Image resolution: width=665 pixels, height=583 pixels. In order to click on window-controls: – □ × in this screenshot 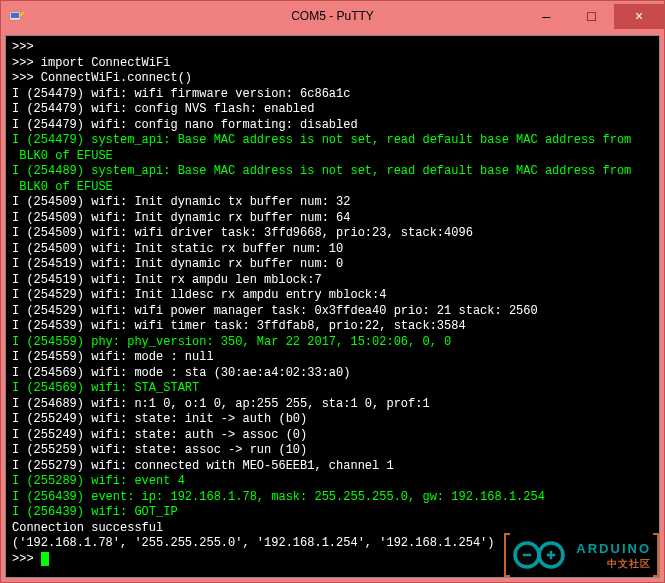, I will do `click(594, 16)`.